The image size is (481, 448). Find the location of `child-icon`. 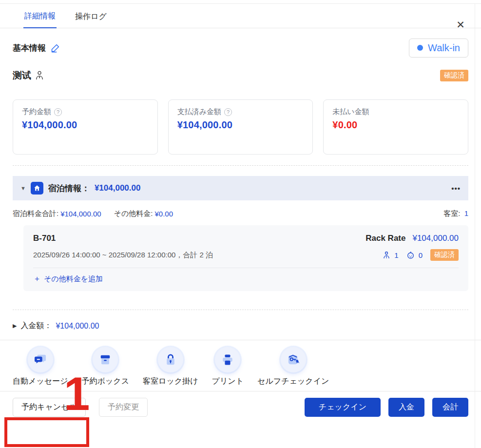

child-icon is located at coordinates (410, 255).